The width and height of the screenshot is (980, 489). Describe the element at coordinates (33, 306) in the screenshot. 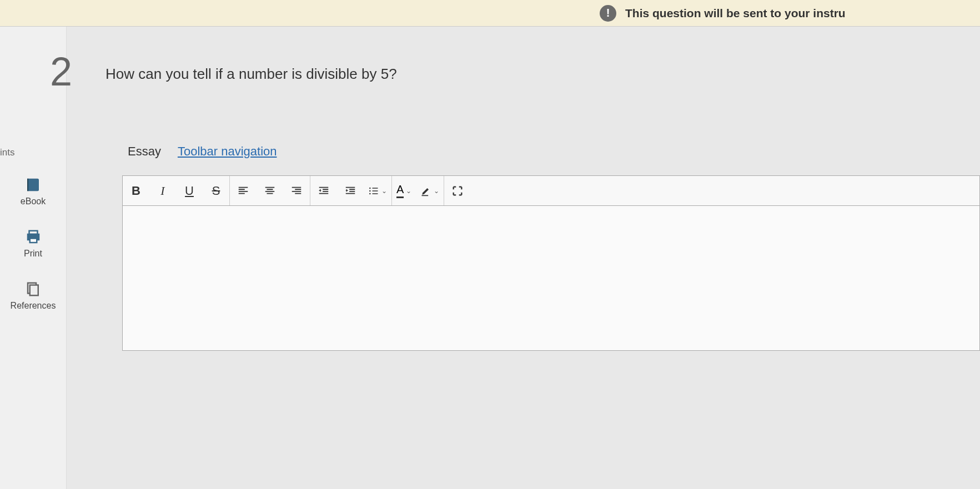

I see `sidebar-item-label: References` at that location.